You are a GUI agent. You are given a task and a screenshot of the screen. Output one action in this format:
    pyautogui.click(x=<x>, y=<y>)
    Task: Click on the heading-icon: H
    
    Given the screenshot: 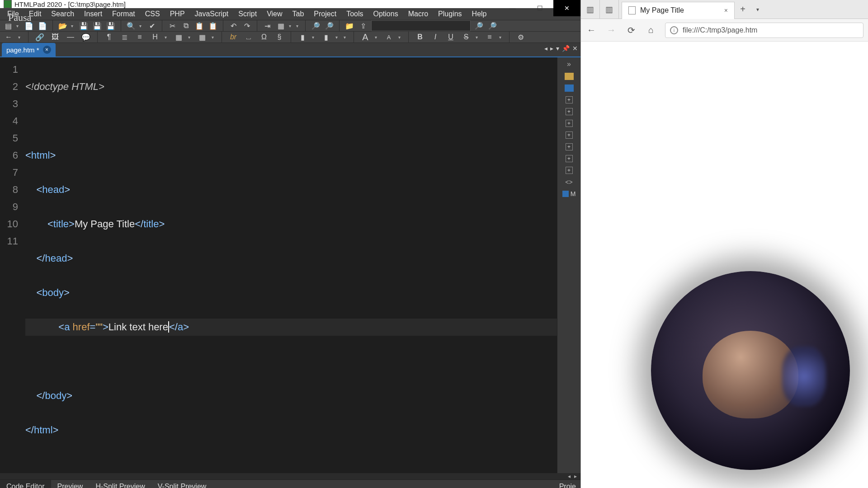 What is the action you would take?
    pyautogui.click(x=155, y=37)
    